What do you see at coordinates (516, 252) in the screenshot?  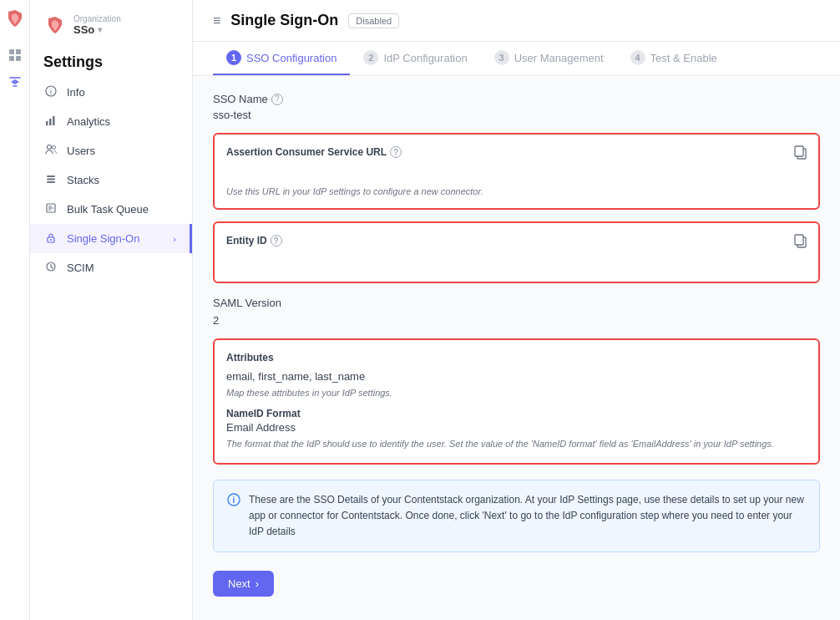 I see `entity-id-box: Entity ID ?` at bounding box center [516, 252].